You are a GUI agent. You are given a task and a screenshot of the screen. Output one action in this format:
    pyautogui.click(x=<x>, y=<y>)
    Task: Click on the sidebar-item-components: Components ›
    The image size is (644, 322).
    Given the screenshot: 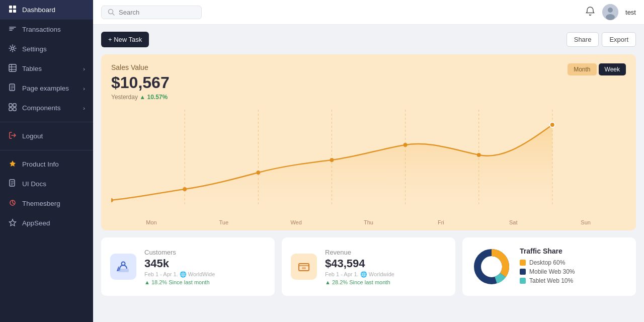 What is the action you would take?
    pyautogui.click(x=46, y=108)
    